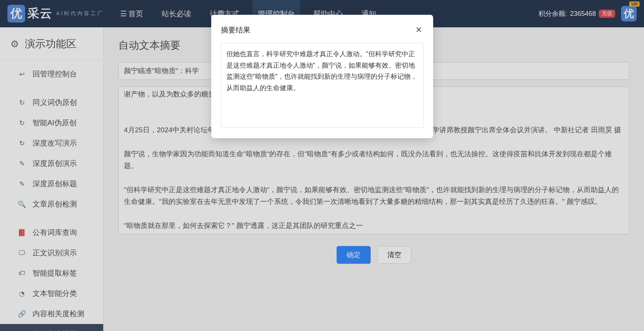  What do you see at coordinates (322, 76) in the screenshot?
I see `summary-modal: 摘要结果 ✕ 但她也直言，科学研究中难题才真正令人激动。"但科学研究中正是这些难…` at bounding box center [322, 76].